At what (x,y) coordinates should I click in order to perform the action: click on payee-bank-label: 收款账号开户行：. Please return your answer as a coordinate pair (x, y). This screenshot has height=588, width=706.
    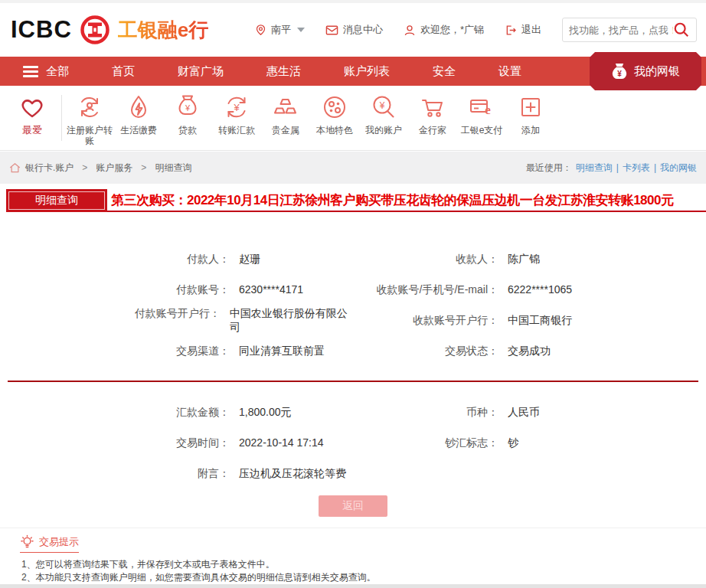
    Looking at the image, I should click on (426, 321).